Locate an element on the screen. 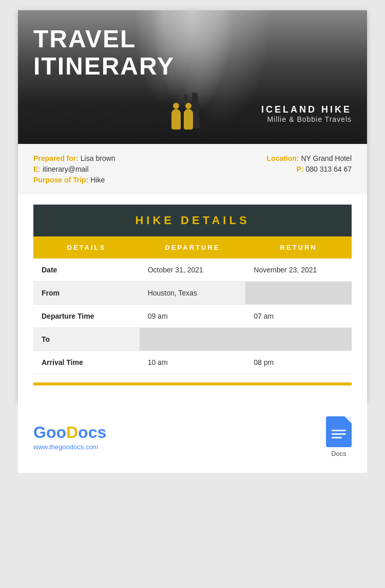  logo-goo: Goo is located at coordinates (50, 432).